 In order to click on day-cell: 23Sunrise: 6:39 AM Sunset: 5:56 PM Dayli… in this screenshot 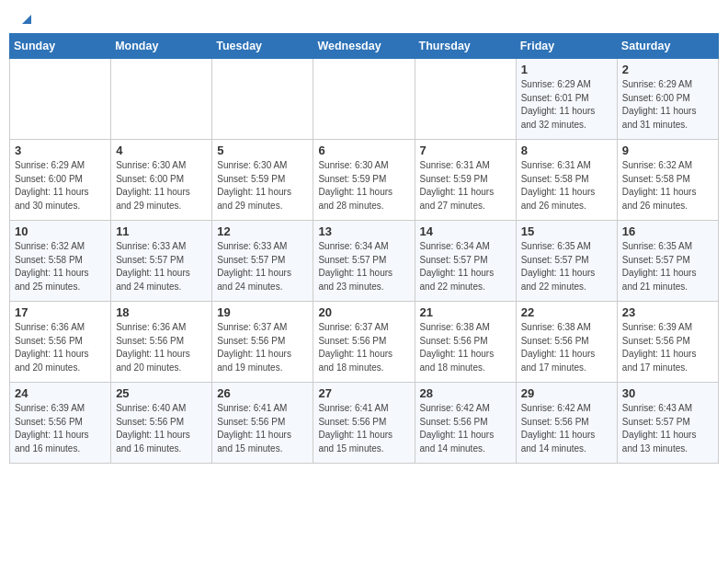, I will do `click(667, 342)`.